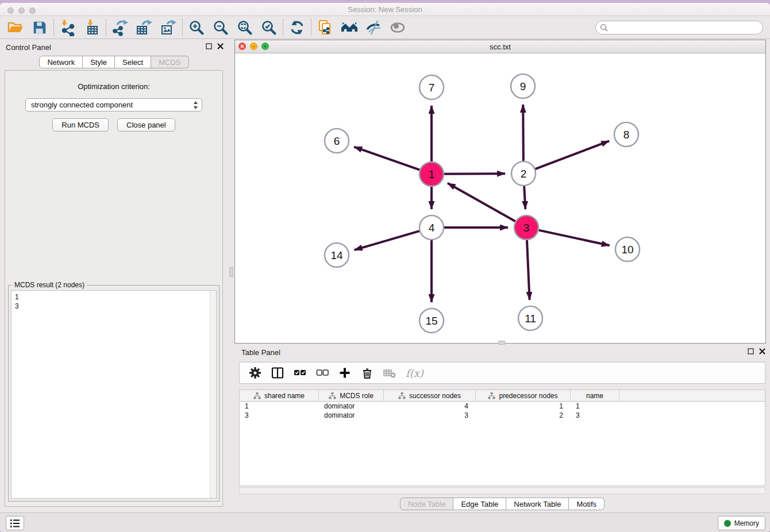 Image resolution: width=770 pixels, height=532 pixels. I want to click on network-window-titlebar: ✕ − + scc.txt, so click(500, 47).